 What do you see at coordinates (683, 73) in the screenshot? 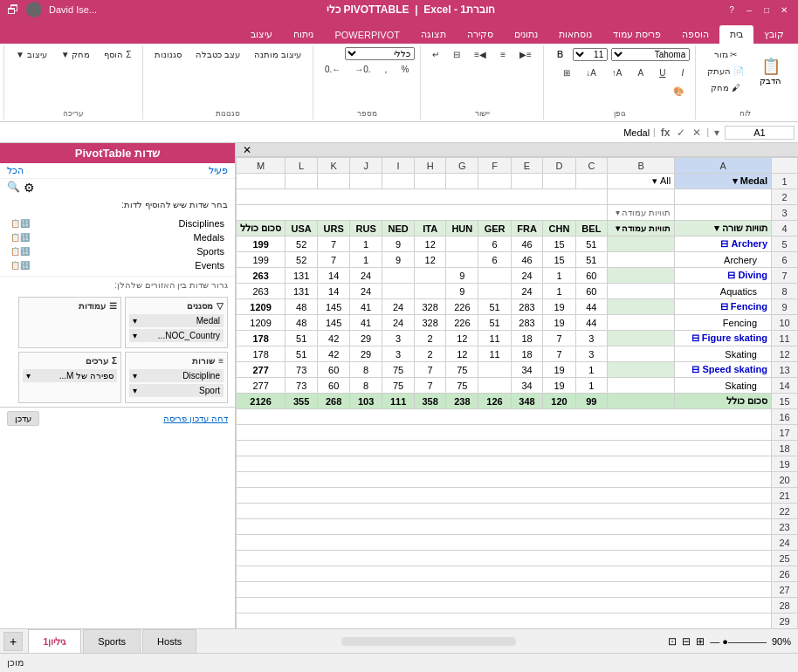
I see `italic-btn: I` at bounding box center [683, 73].